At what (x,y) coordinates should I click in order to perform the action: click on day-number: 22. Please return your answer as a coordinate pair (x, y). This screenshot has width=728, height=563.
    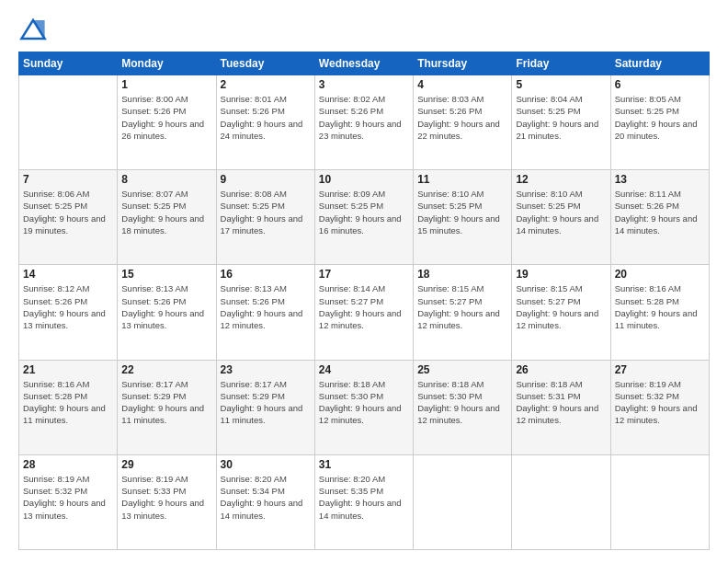
    Looking at the image, I should click on (166, 370).